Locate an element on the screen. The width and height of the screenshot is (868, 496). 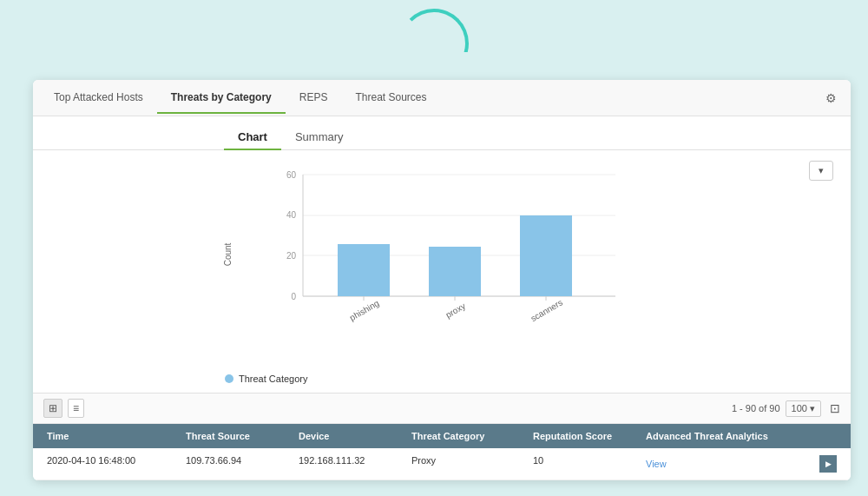
gear-icon: ⚙ is located at coordinates (832, 98).